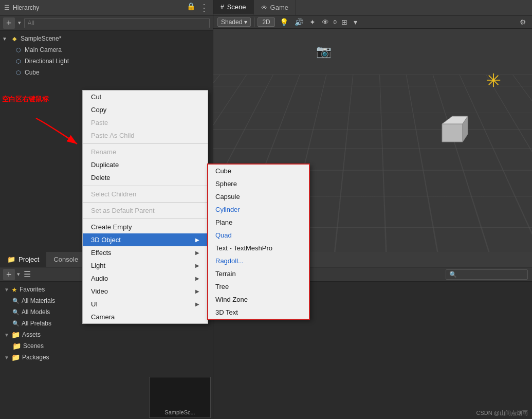 The width and height of the screenshot is (532, 419). I want to click on pt-assets-arrow: ▼, so click(7, 335).